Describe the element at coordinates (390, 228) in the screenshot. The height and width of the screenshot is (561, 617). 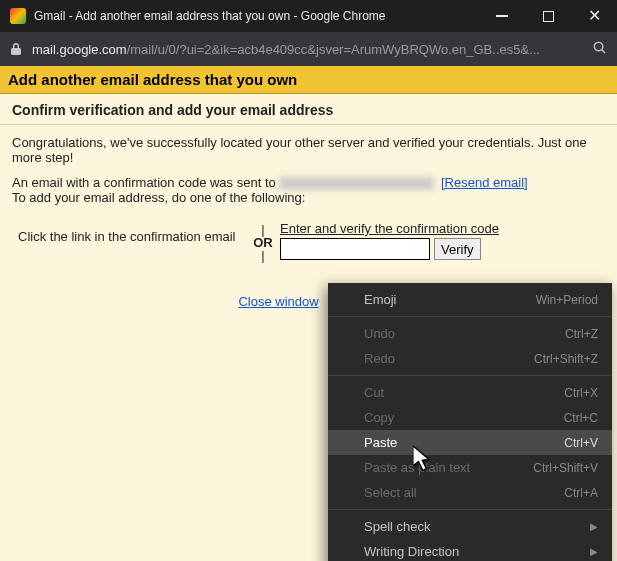
I see `code-label: Enter and verify the confirmation code` at that location.